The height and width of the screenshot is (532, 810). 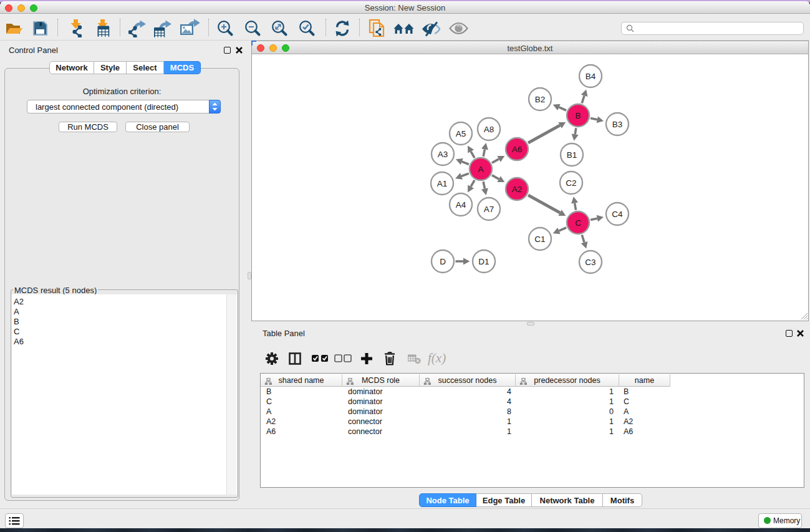 I want to click on svg-text: B3, so click(x=617, y=125).